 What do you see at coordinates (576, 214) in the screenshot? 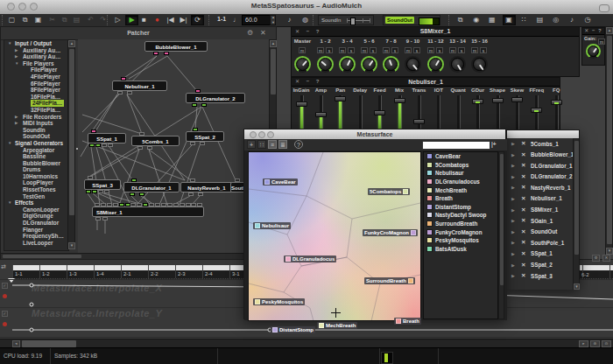
I see `contraption-list-scrollbar: ▼` at bounding box center [576, 214].